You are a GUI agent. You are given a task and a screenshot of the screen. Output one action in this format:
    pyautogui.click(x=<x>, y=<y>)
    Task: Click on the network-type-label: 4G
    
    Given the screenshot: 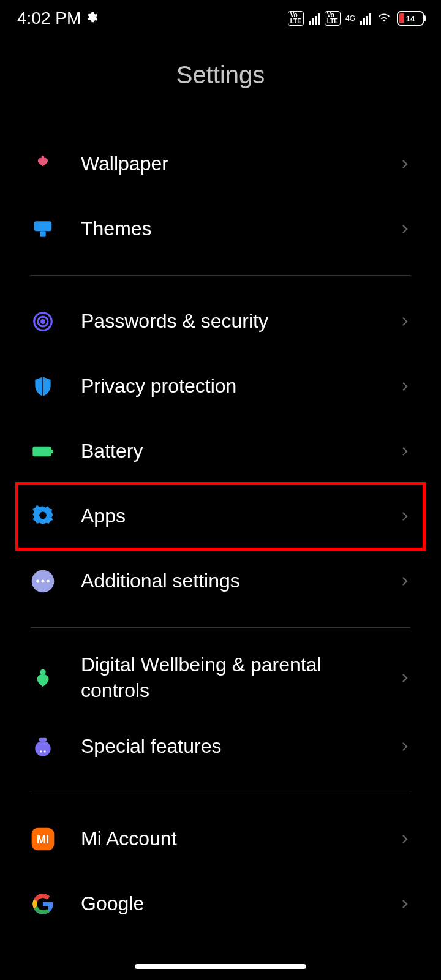 What is the action you would take?
    pyautogui.click(x=350, y=18)
    